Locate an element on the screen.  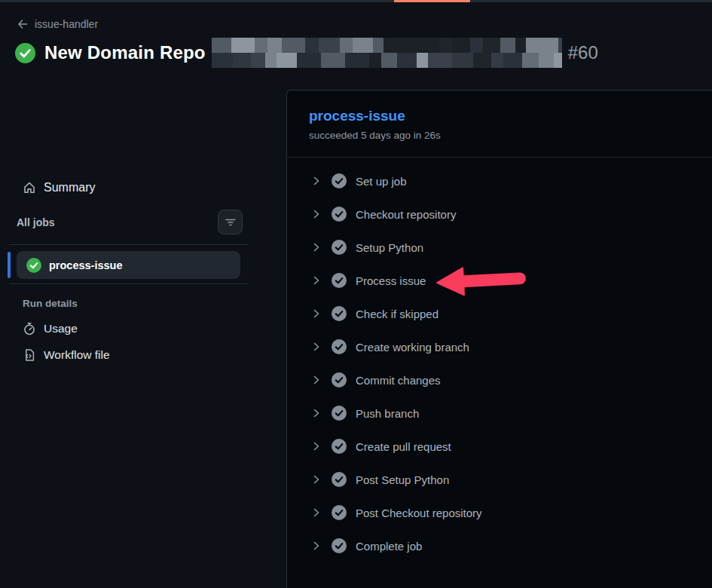
active-tab-accent-bar is located at coordinates (432, 2).